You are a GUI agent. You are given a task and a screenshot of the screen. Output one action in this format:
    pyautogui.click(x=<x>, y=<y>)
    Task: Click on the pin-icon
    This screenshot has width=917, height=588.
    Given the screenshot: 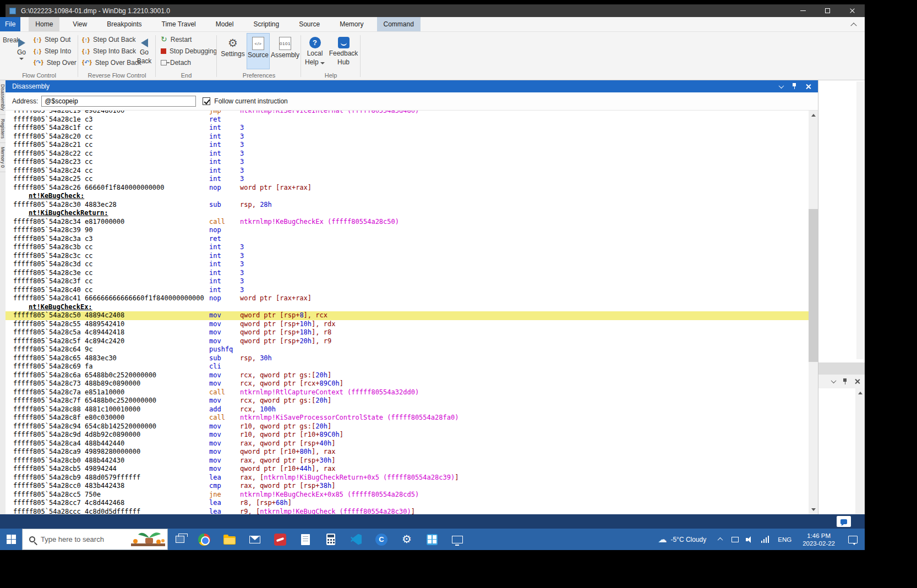 What is the action you would take?
    pyautogui.click(x=845, y=382)
    